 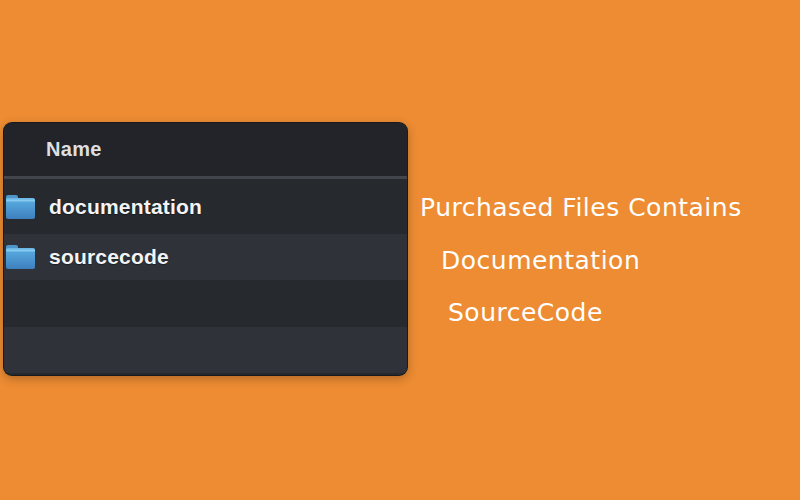 What do you see at coordinates (206, 151) in the screenshot?
I see `column-header-row: Name` at bounding box center [206, 151].